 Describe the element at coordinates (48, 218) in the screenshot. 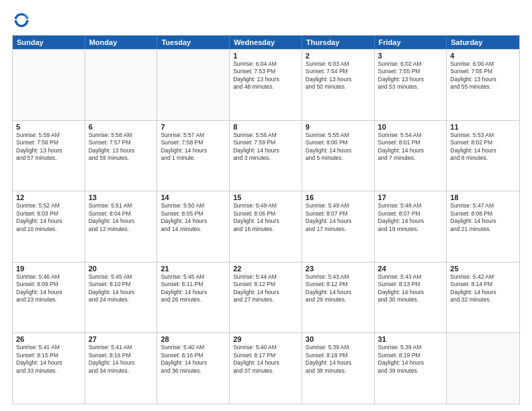

I see `day-info: Sunrise: 5:52 AMSunset: 8:03 PMDaylight:…` at that location.